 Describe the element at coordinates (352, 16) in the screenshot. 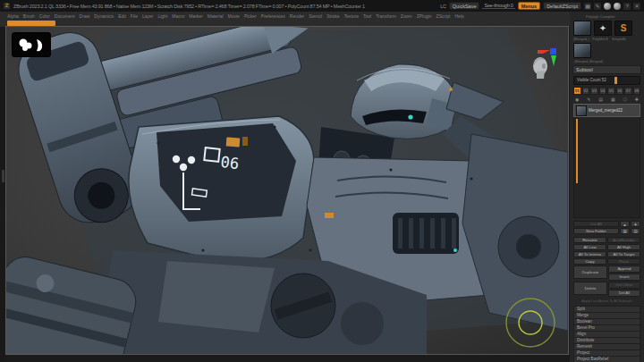

I see `menu-texture: Texture` at that location.